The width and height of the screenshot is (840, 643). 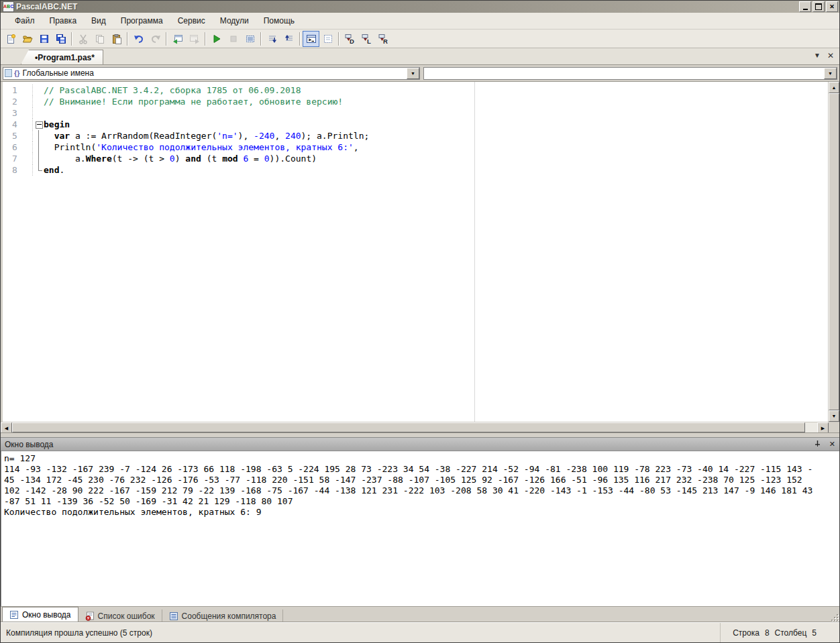 I want to click on new-file-button, so click(x=11, y=39).